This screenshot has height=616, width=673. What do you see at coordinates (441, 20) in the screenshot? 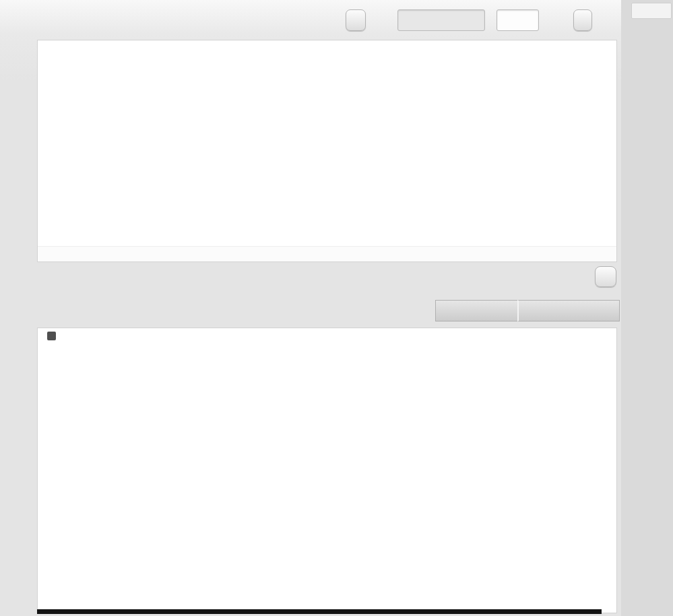
I see `date-input` at bounding box center [441, 20].